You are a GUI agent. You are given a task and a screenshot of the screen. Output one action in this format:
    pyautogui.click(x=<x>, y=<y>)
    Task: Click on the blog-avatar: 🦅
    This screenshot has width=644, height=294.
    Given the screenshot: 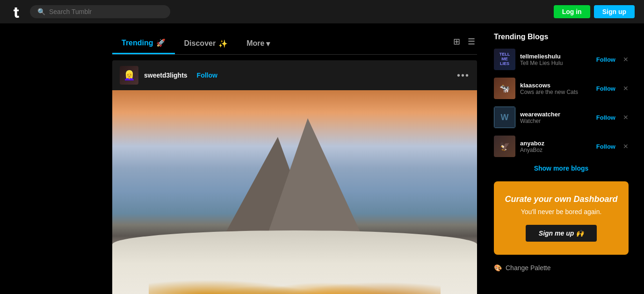 What is the action you would take?
    pyautogui.click(x=505, y=146)
    